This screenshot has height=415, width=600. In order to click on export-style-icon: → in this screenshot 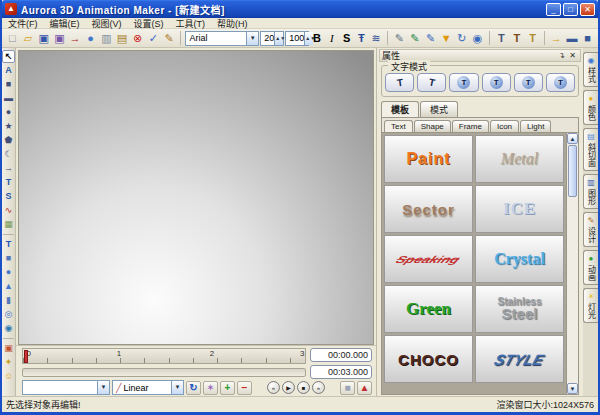, I will do `click(556, 38)`.